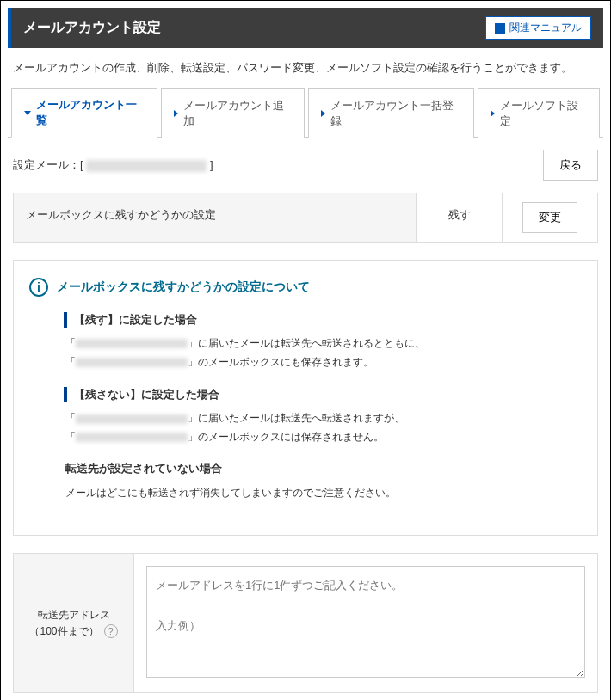  Describe the element at coordinates (306, 68) in the screenshot. I see `page-description: メールアカウントの作成、削除、転送設定、パスワード変更、メールソフト設定の確認を…` at that location.